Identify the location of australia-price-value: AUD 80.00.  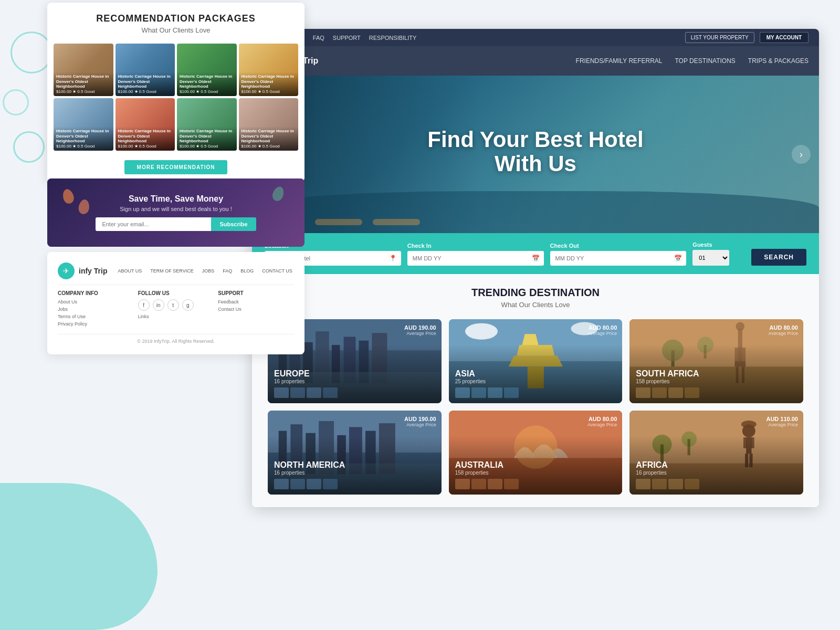
(602, 419).